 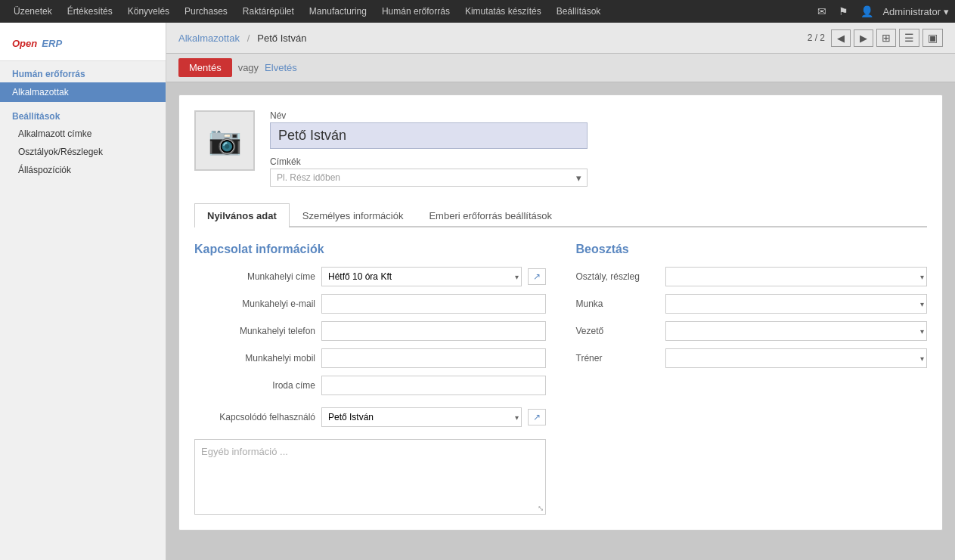 I want to click on name-input, so click(x=429, y=136).